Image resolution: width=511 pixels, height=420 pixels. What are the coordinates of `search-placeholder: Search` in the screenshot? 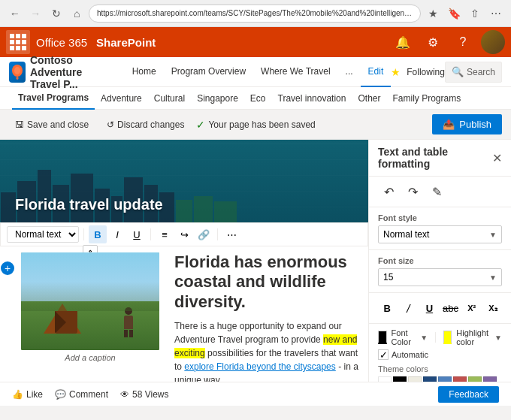 It's located at (481, 72).